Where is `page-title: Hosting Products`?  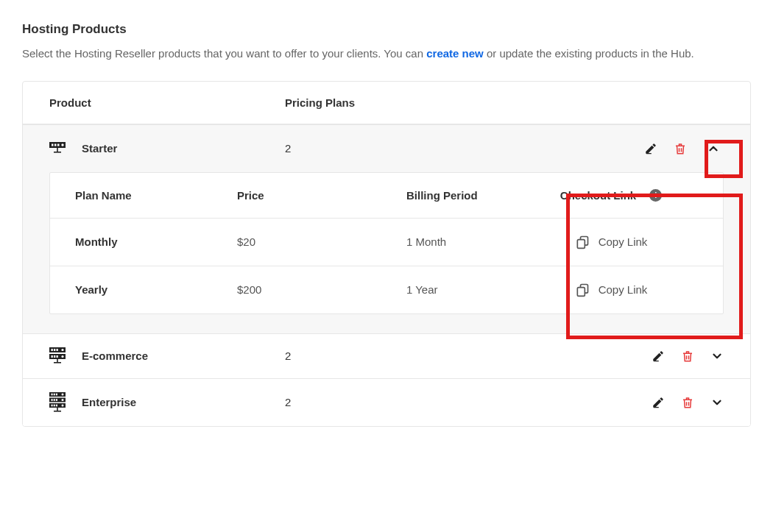 page-title: Hosting Products is located at coordinates (386, 29).